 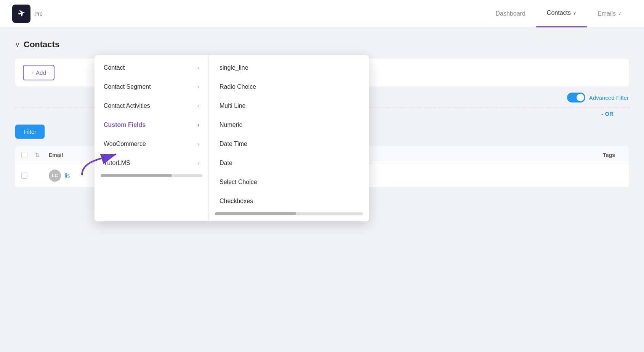 I want to click on right-scrollbar, so click(x=289, y=214).